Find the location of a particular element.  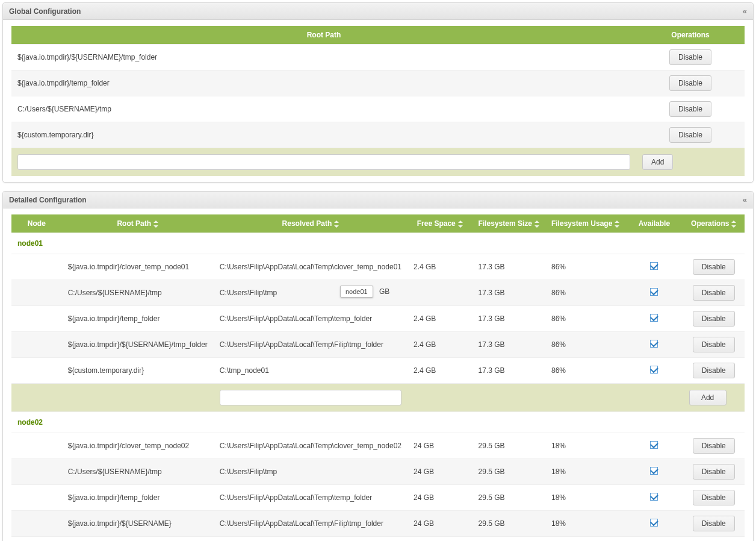

node-heading-row: node01 is located at coordinates (378, 243).